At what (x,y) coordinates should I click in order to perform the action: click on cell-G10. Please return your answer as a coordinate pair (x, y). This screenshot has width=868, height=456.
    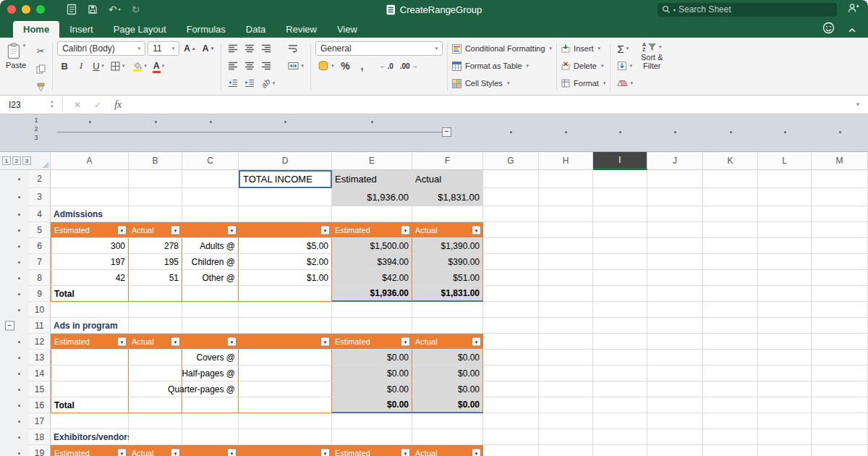
    Looking at the image, I should click on (511, 310).